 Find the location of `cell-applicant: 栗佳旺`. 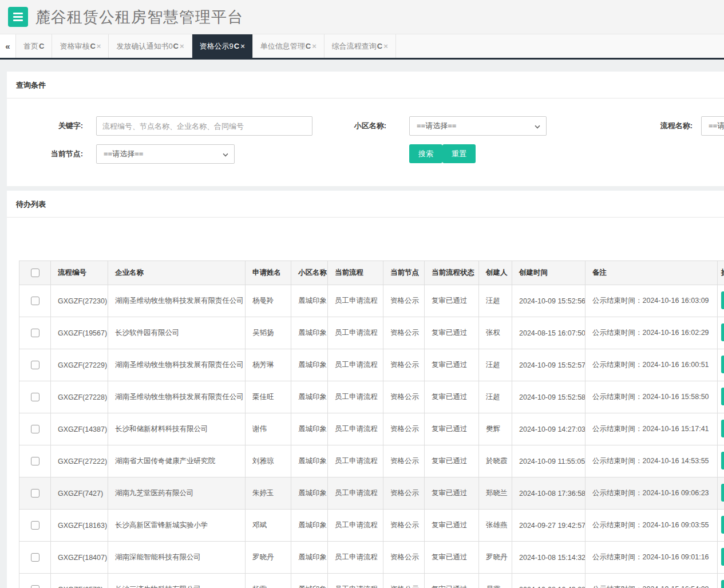

cell-applicant: 栗佳旺 is located at coordinates (268, 397).